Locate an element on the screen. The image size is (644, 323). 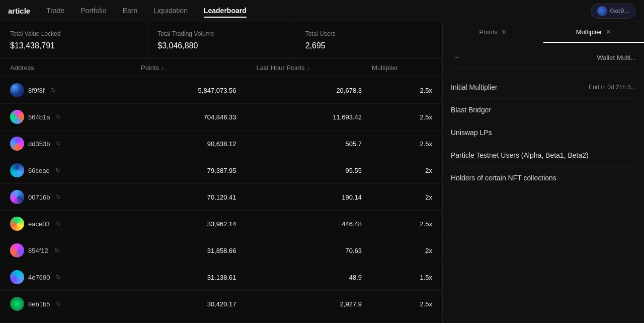
nav-liquidation: Liquidation is located at coordinates (171, 11).